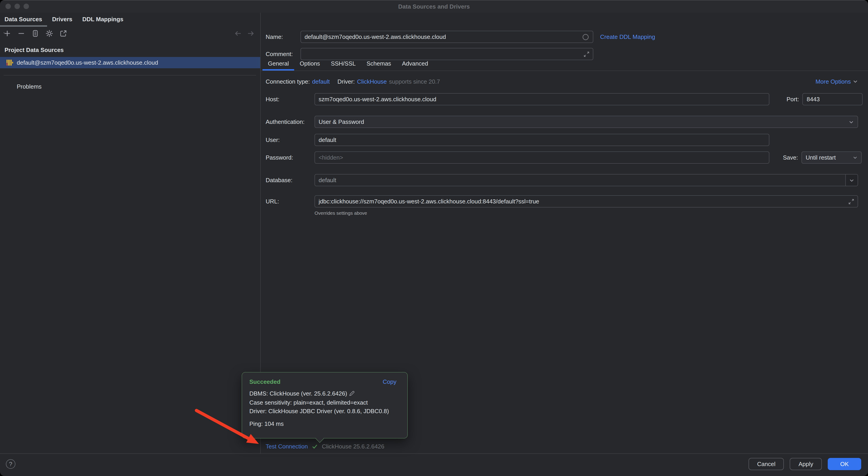  Describe the element at coordinates (325, 423) in the screenshot. I see `popup-ping-line: Ping: 104 ms` at that location.